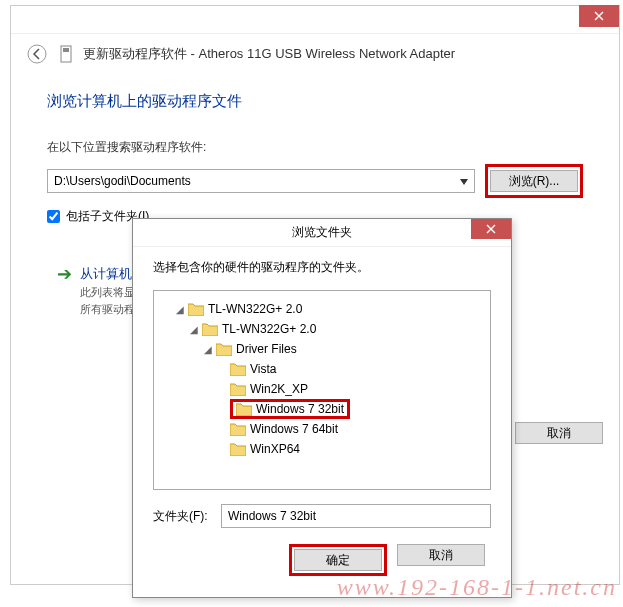  I want to click on link-title: 从计算机, so click(108, 274).